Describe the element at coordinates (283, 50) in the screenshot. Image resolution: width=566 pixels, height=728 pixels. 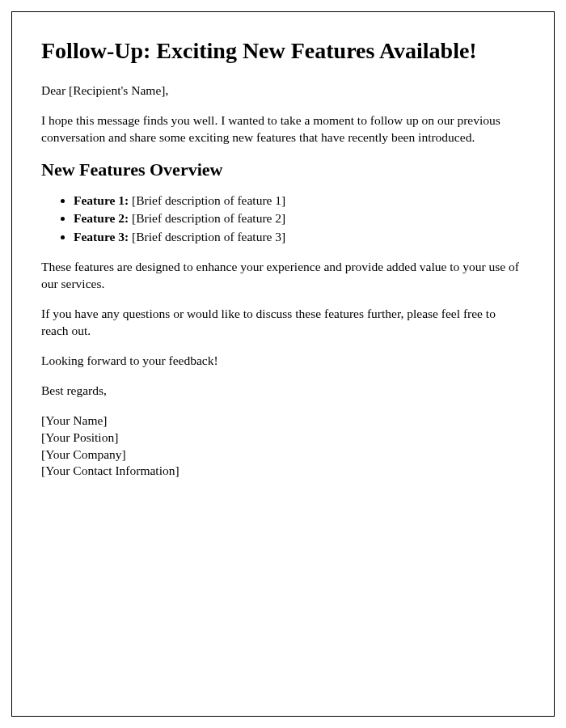
I see `page-title: Follow-Up: Exciting New Features Availab…` at that location.